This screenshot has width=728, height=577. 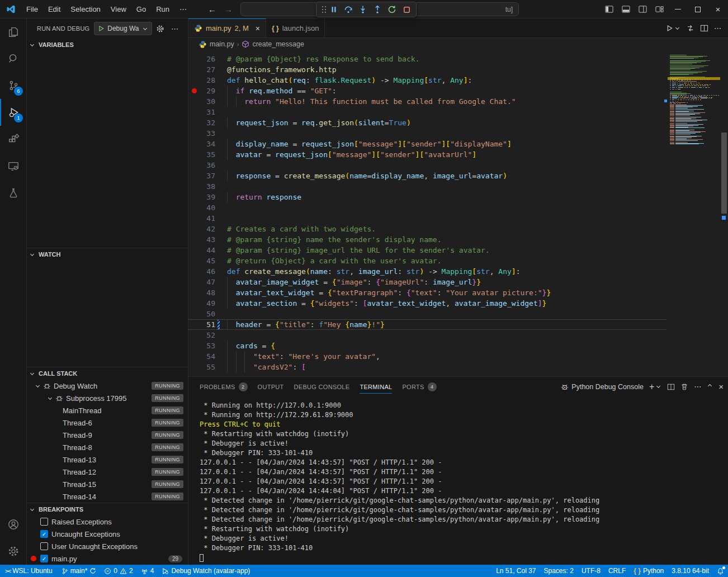 I want to click on terminal-dropdown-chevron-icon, so click(x=659, y=386).